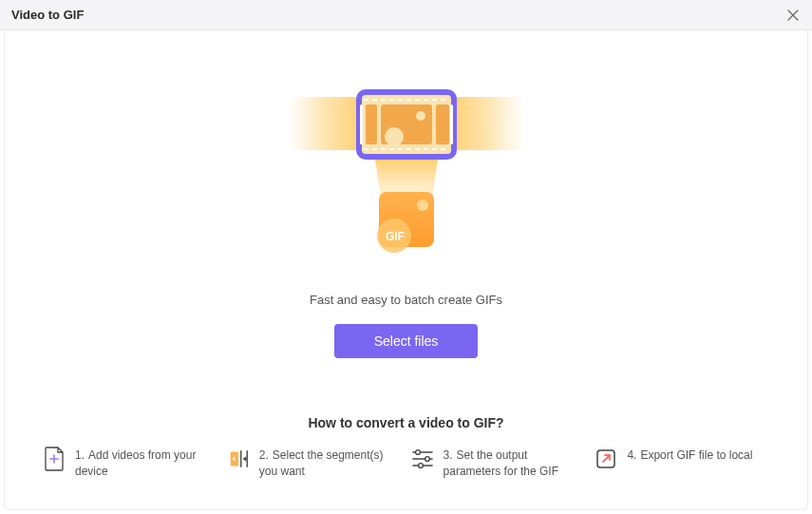 The width and height of the screenshot is (812, 514). What do you see at coordinates (406, 15) in the screenshot?
I see `titlebar: Video to GIF` at bounding box center [406, 15].